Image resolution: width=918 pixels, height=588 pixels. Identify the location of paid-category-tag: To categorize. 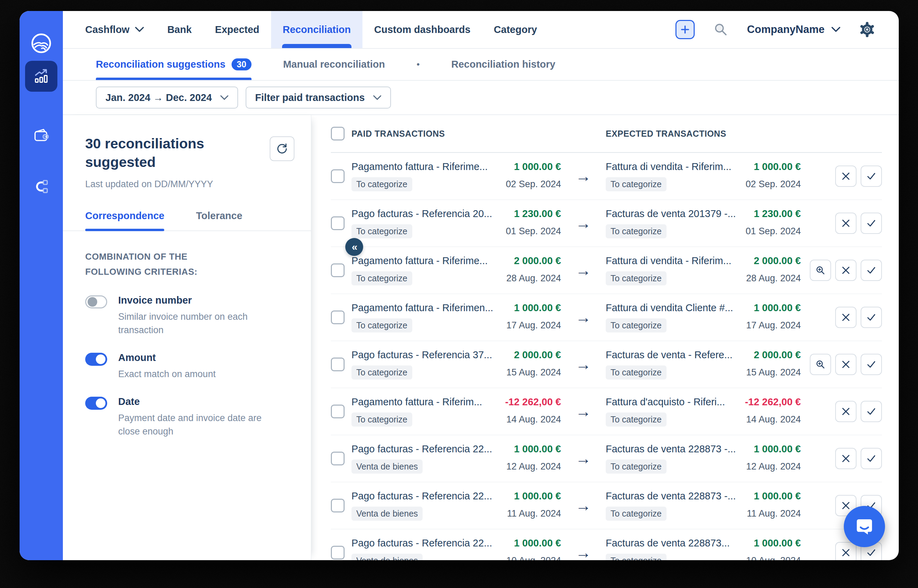
(382, 279).